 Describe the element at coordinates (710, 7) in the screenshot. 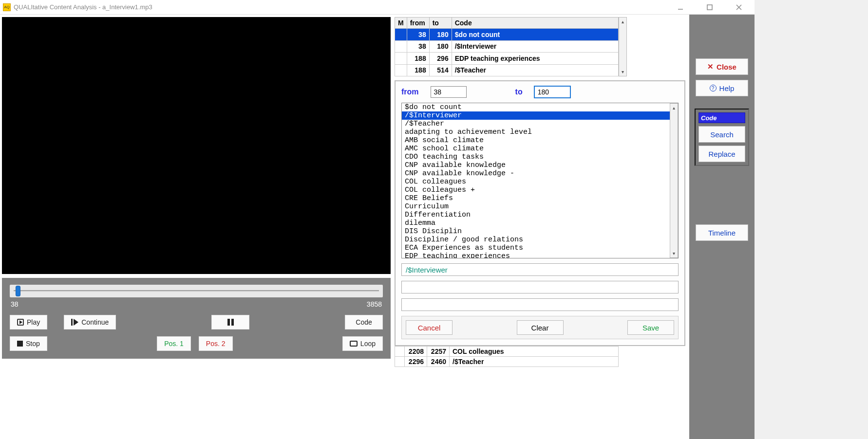

I see `maximize-button` at that location.